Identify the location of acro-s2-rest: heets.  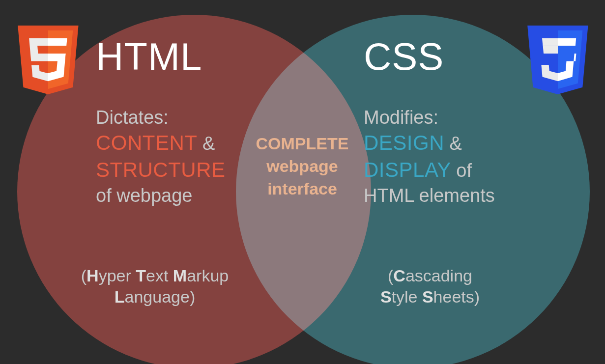
(454, 297).